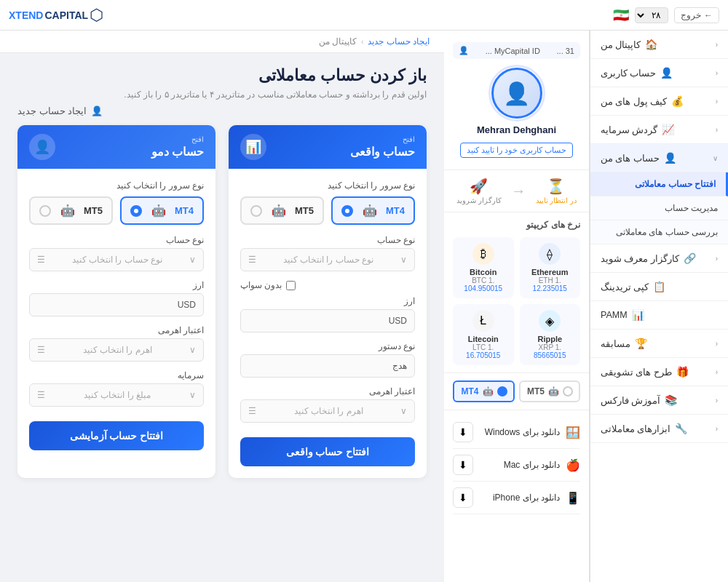 This screenshot has width=728, height=582. What do you see at coordinates (550, 391) in the screenshot?
I see `platform-mt5: 🤖 MT5` at bounding box center [550, 391].